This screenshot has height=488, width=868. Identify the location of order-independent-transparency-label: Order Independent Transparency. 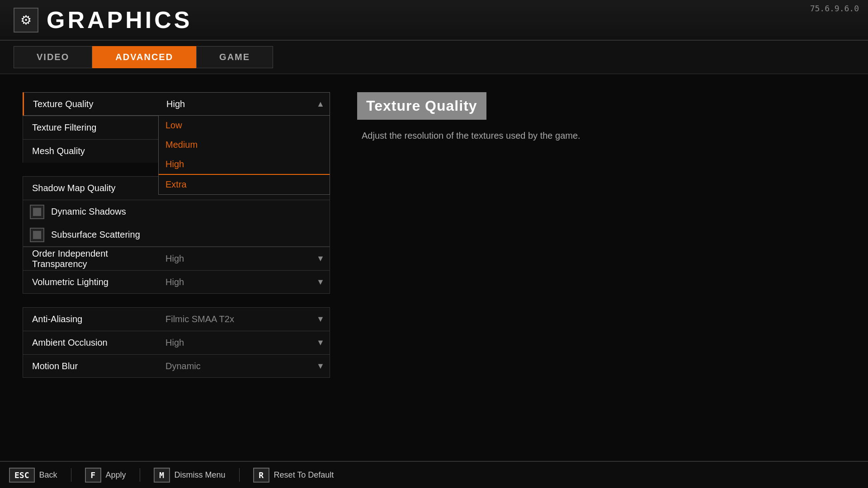
(91, 259).